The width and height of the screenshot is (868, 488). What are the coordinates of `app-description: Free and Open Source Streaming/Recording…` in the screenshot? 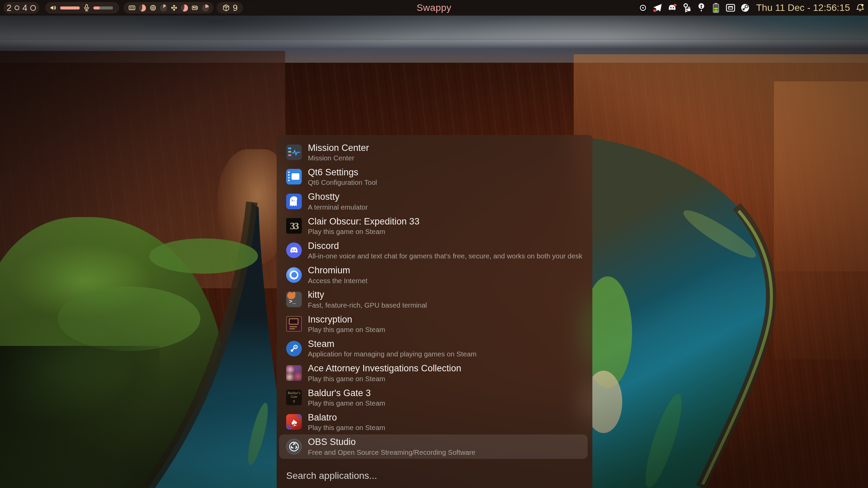 It's located at (392, 452).